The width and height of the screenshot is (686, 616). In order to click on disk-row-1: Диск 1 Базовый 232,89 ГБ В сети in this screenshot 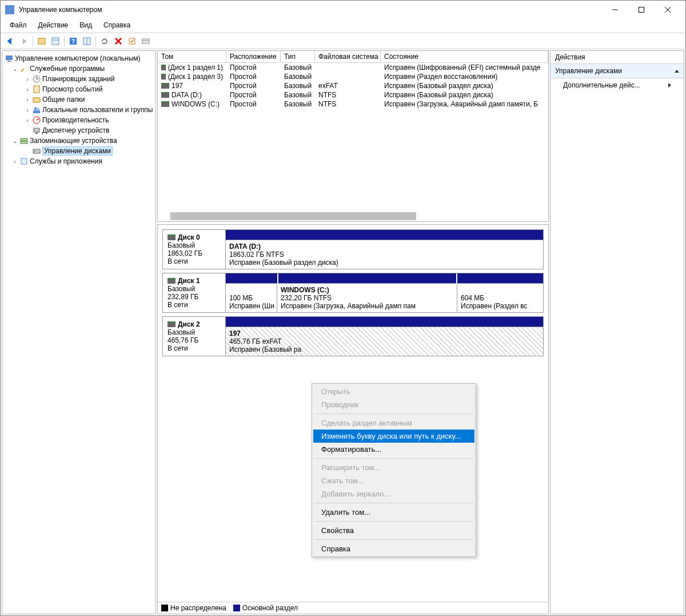, I will do `click(353, 293)`.